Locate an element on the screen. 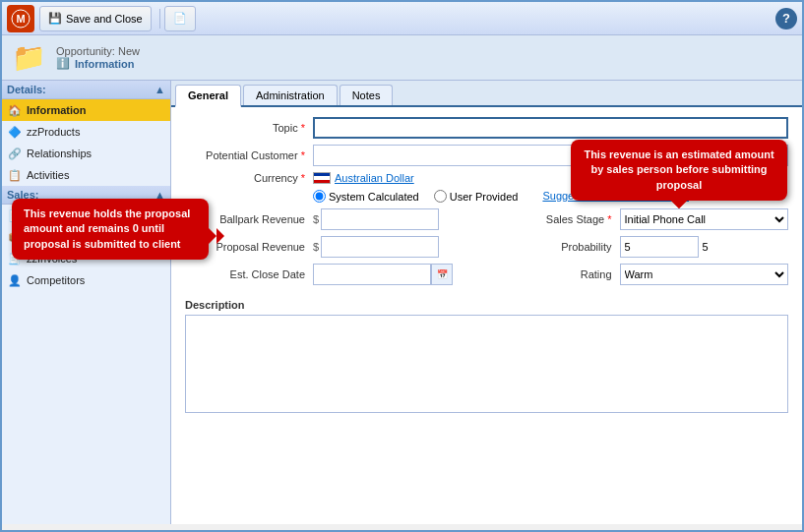 The height and width of the screenshot is (532, 804). est-close-date-row: Est. Close Date 📅 is located at coordinates (334, 274).